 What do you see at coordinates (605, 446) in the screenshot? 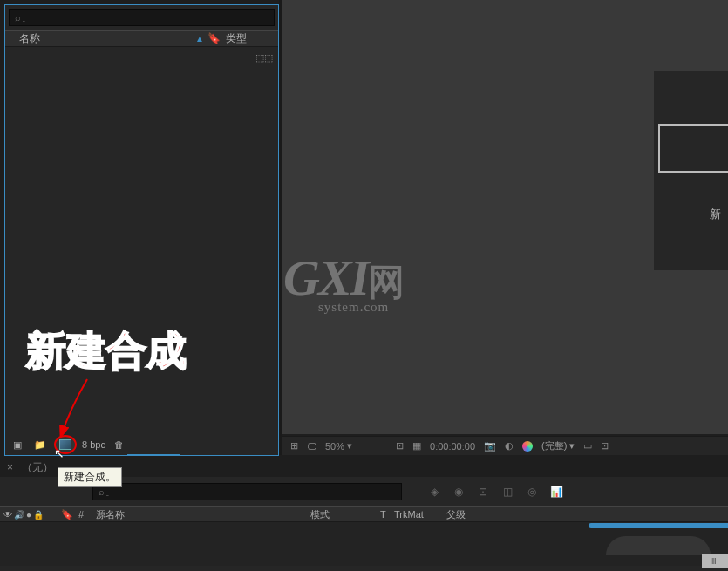
I see `toggle-views-icon: ⊡` at bounding box center [605, 446].